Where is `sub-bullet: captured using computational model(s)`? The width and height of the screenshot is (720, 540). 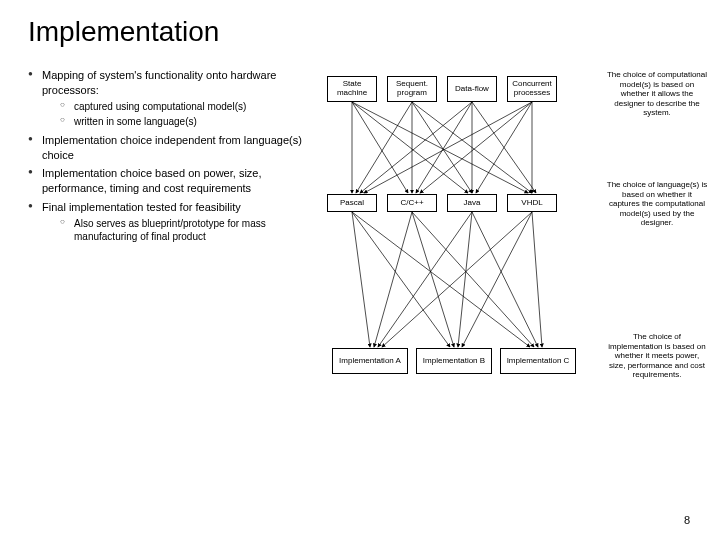
sub-bullet: captured using computational model(s) is located at coordinates (184, 107).